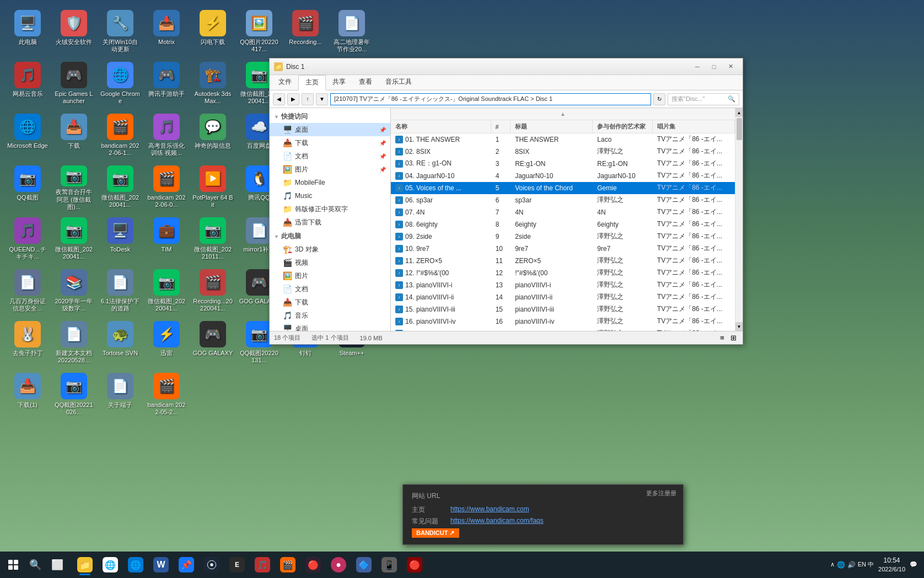  I want to click on taskbar-app-bandicam: 🎬, so click(288, 565).